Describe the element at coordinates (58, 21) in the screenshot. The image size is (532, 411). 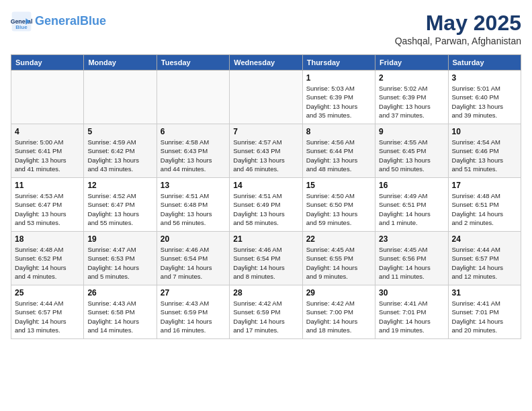
I see `logo: General Blue GeneralBlue` at that location.